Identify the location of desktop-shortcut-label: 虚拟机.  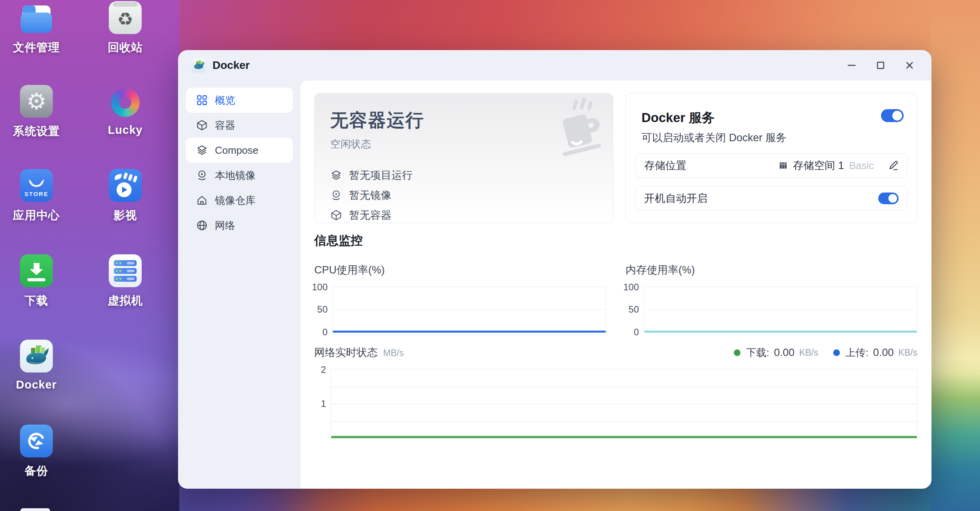
(125, 301).